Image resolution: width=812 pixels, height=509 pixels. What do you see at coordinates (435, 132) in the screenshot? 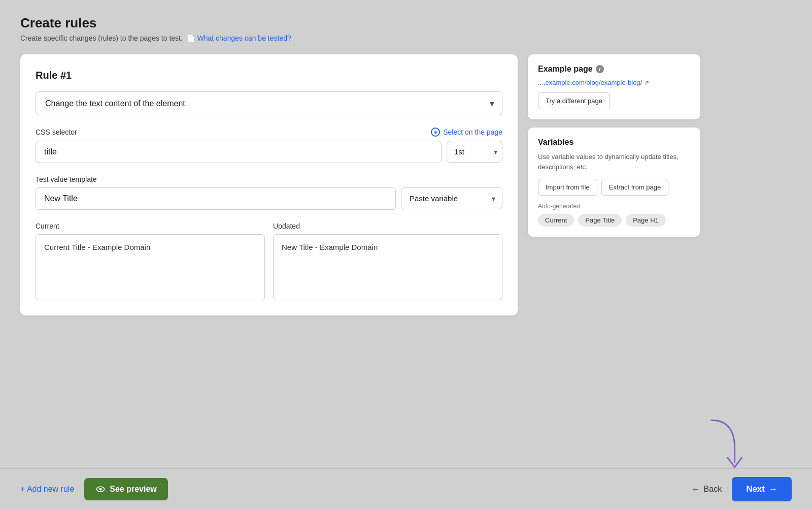
I see `select-on-page-icon: ⊕` at bounding box center [435, 132].